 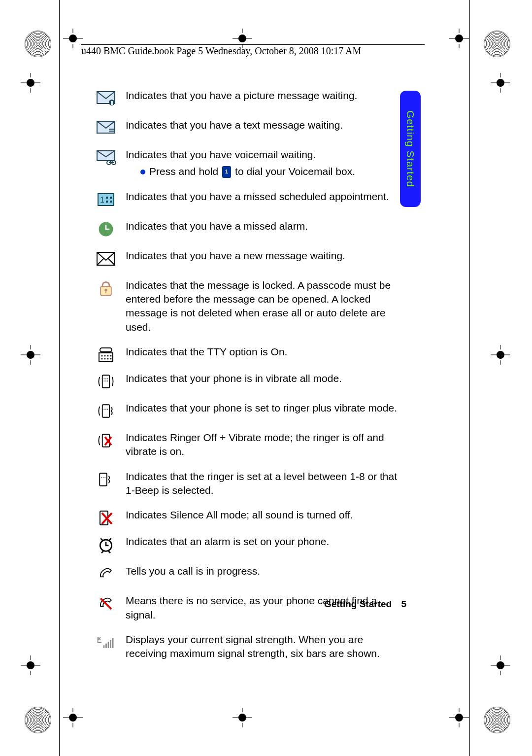 I want to click on legend-row: Indicates that your phone is set to ring…, so click(x=246, y=411).